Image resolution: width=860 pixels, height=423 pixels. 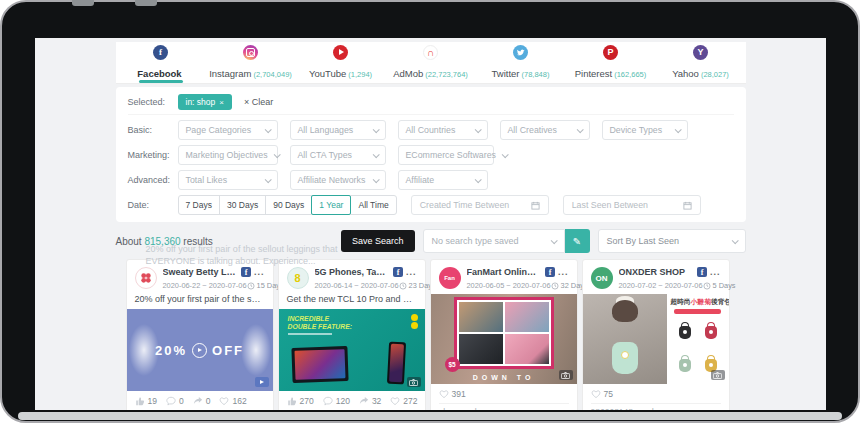 What do you see at coordinates (504, 339) in the screenshot?
I see `ad-creative: $5 DOWN TO` at bounding box center [504, 339].